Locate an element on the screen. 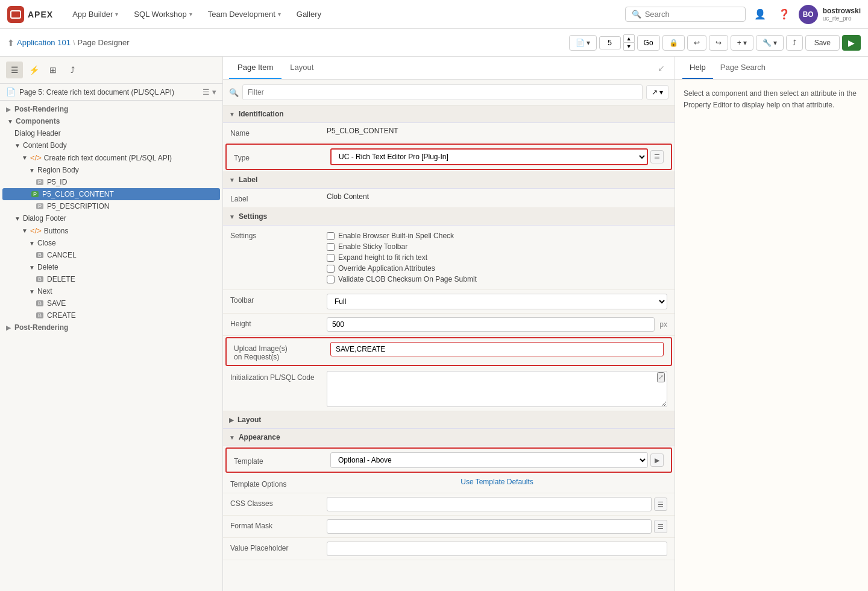 The height and width of the screenshot is (591, 868). checkbox-expand: Expand height to fit rich text is located at coordinates (497, 258).